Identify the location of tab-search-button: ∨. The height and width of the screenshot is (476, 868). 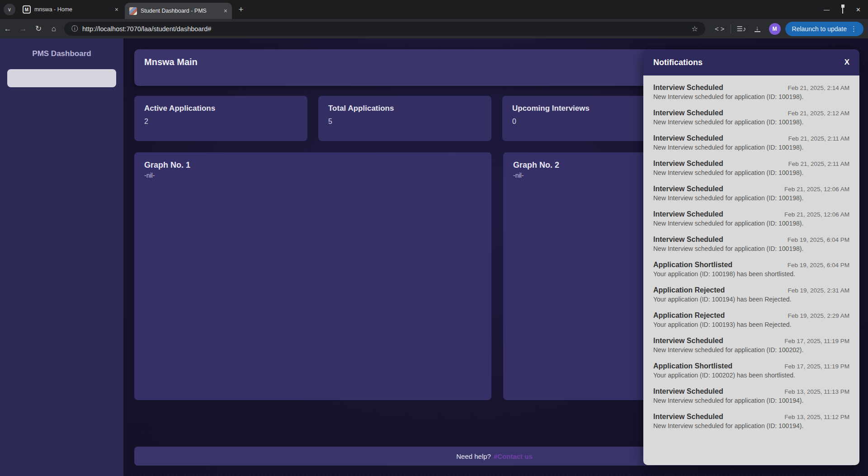
(9, 9).